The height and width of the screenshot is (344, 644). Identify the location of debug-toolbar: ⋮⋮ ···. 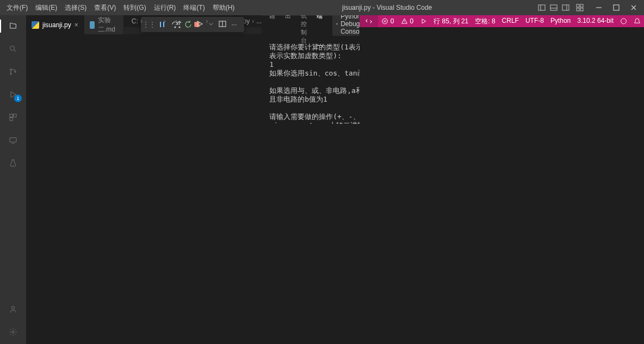
(193, 24).